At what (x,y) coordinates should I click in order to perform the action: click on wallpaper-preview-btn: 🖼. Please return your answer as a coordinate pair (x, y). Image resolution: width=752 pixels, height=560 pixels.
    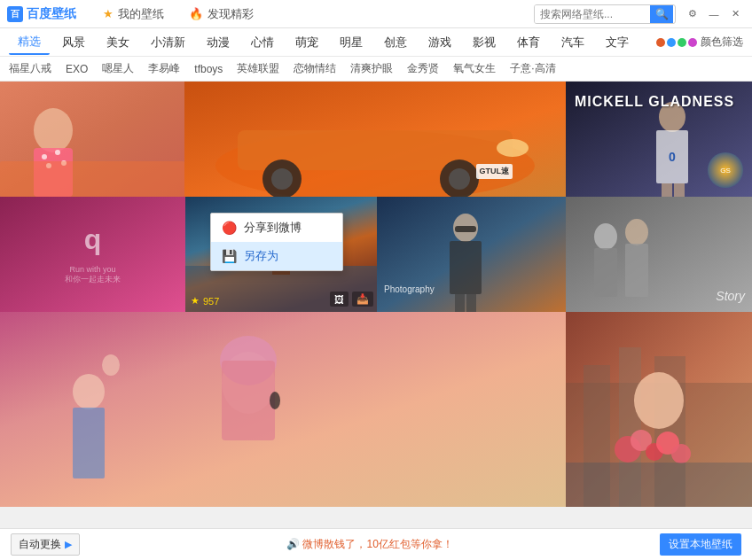
    Looking at the image, I should click on (339, 299).